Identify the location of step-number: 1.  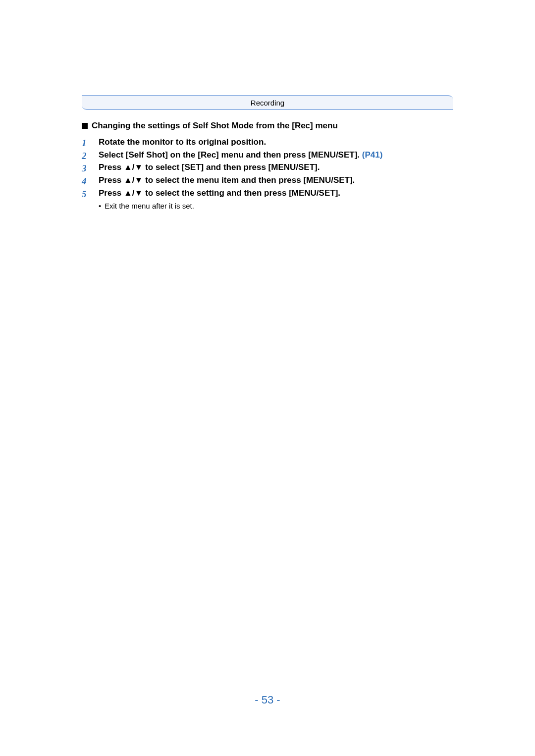
(90, 143).